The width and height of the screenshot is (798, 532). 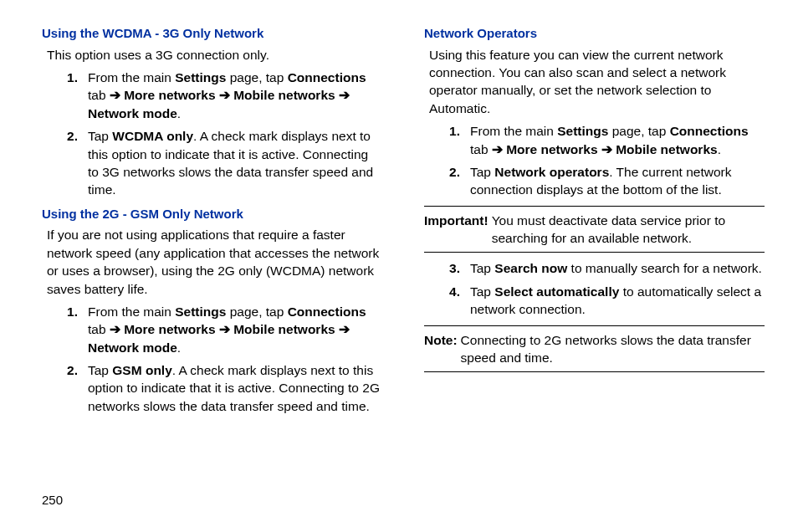 I want to click on note-text: Connecting to 2G networks slows the data…, so click(x=612, y=350).